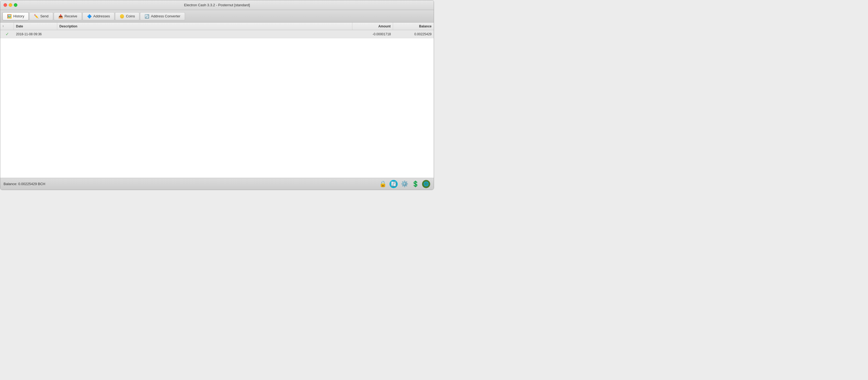 The height and width of the screenshot is (380, 868). I want to click on window-title: Electron Cash 3.3.2 - Posternut [standar…, so click(217, 5).